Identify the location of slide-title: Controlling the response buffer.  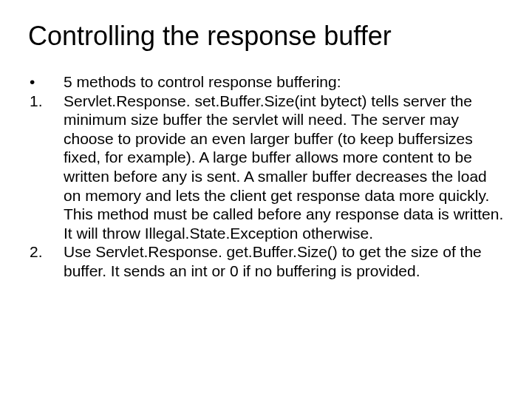
(266, 36).